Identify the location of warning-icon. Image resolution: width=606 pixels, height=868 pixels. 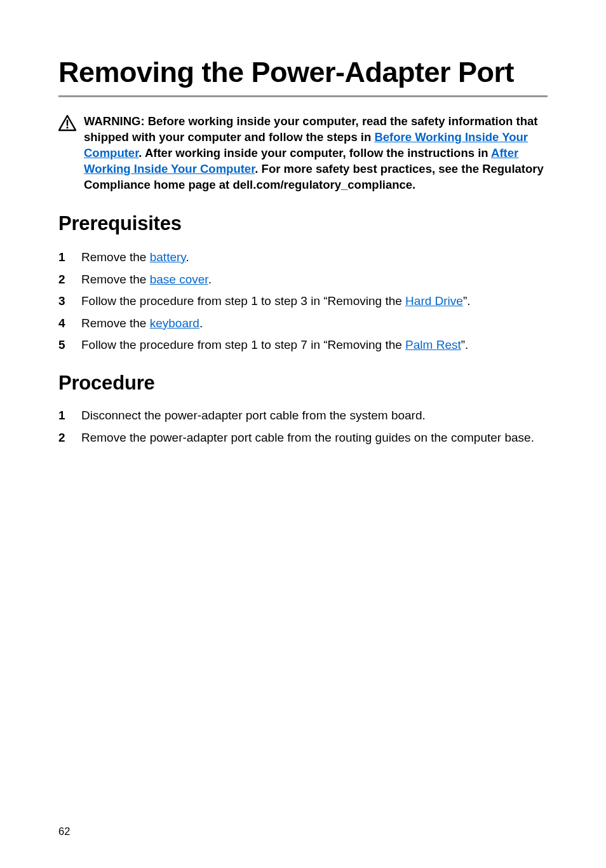
(67, 123).